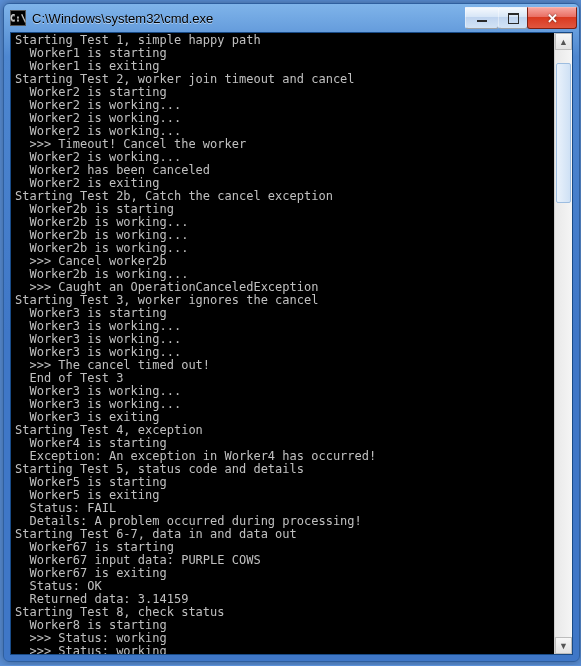 This screenshot has height=666, width=581. Describe the element at coordinates (552, 18) in the screenshot. I see `close-button: ✕` at that location.